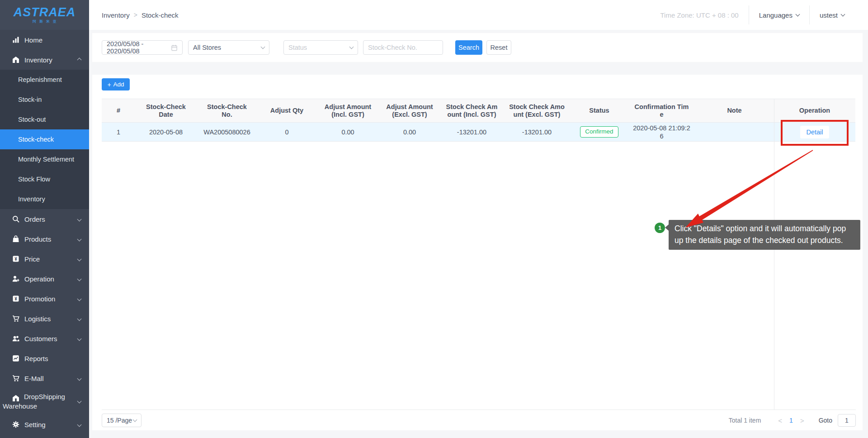  Describe the element at coordinates (227, 132) in the screenshot. I see `cell-no: WA2005080026` at that location.